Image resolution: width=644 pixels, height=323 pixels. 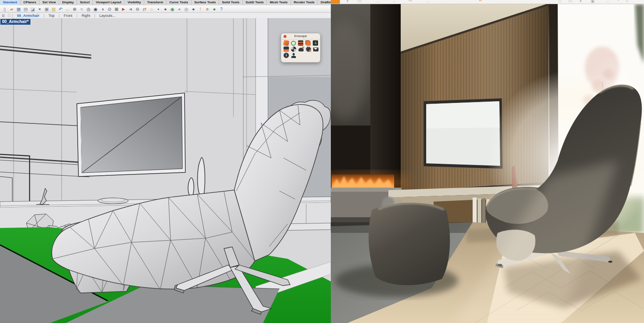 What do you see at coordinates (30, 2) in the screenshot?
I see `menu-tab-cplanes: CPlanes` at bounding box center [30, 2].